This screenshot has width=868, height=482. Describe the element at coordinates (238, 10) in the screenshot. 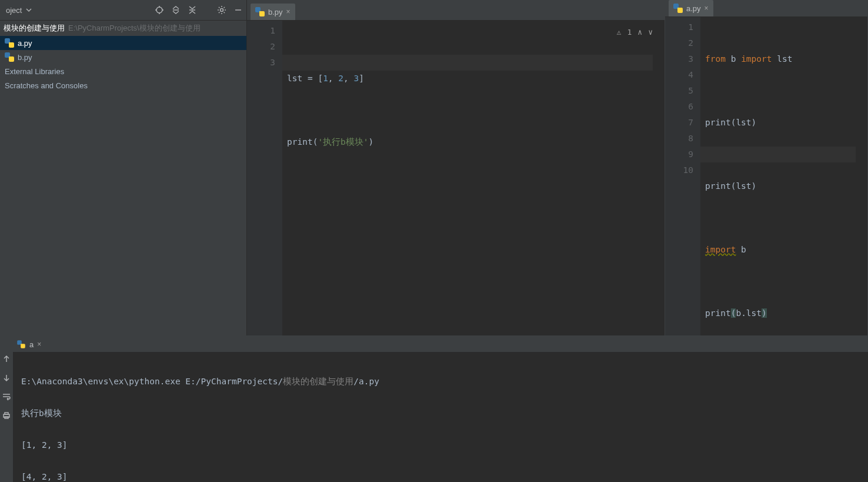

I see `minimize-icon` at that location.